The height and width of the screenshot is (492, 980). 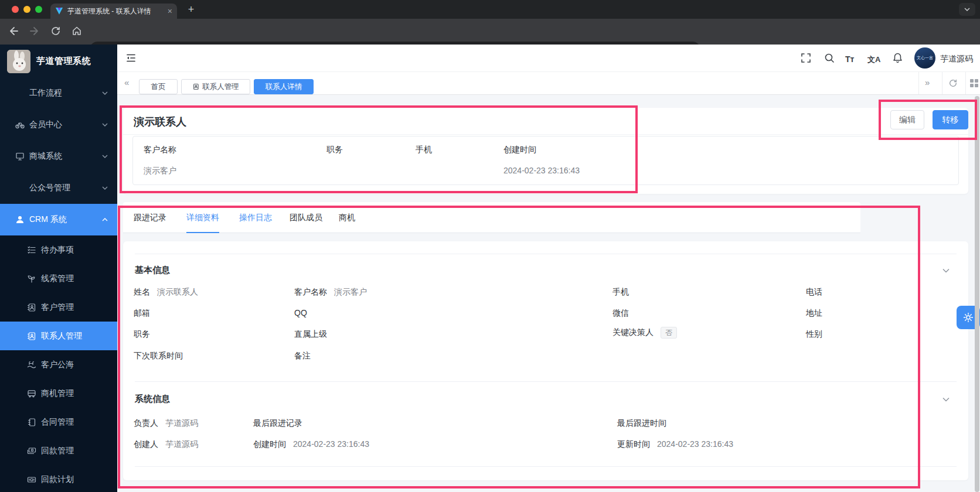 What do you see at coordinates (59, 364) in the screenshot?
I see `sidebar-item-public-pool: 客户公海` at bounding box center [59, 364].